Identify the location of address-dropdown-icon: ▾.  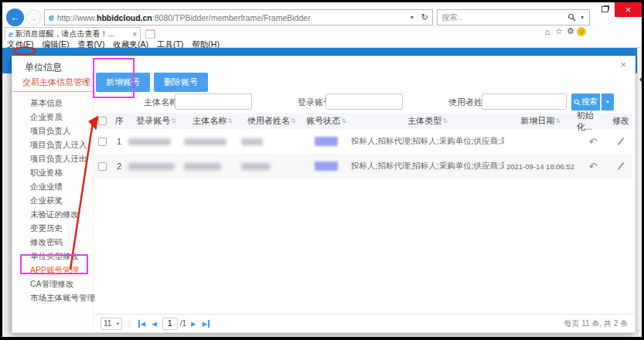
(412, 17).